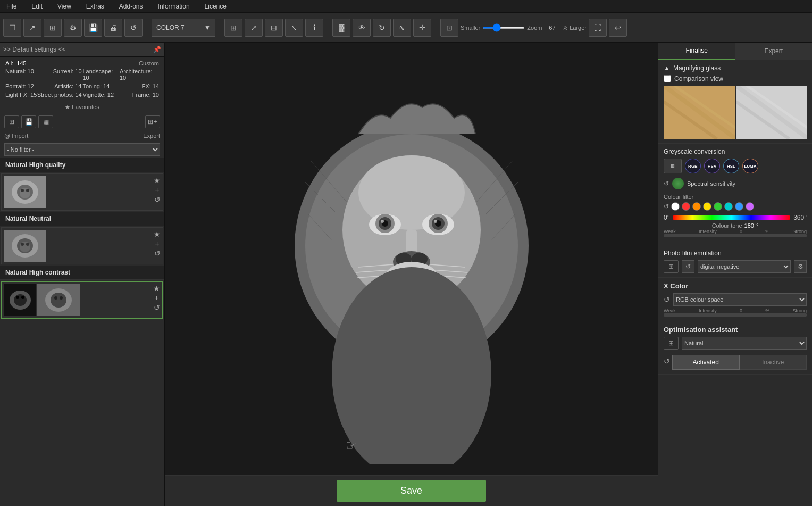 The height and width of the screenshot is (506, 812). What do you see at coordinates (667, 300) in the screenshot?
I see `x-color-refresh-btn: ↺` at bounding box center [667, 300].